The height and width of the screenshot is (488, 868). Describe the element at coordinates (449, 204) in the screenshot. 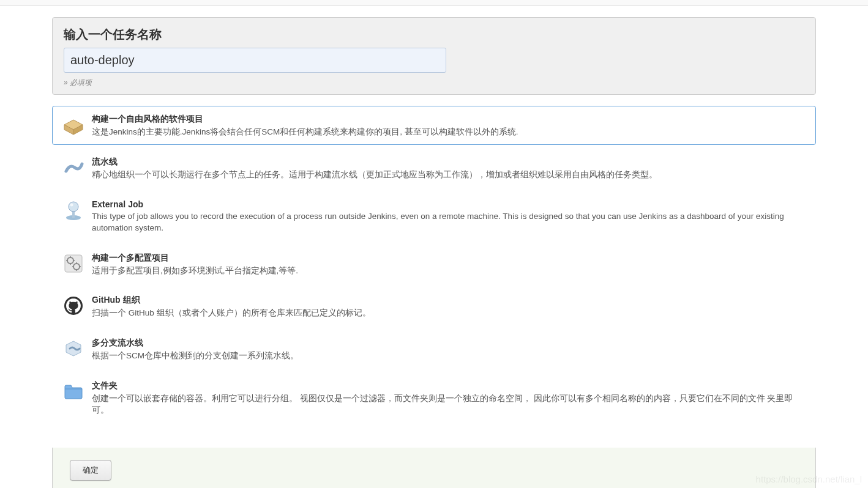

I see `type-title: External Job` at that location.